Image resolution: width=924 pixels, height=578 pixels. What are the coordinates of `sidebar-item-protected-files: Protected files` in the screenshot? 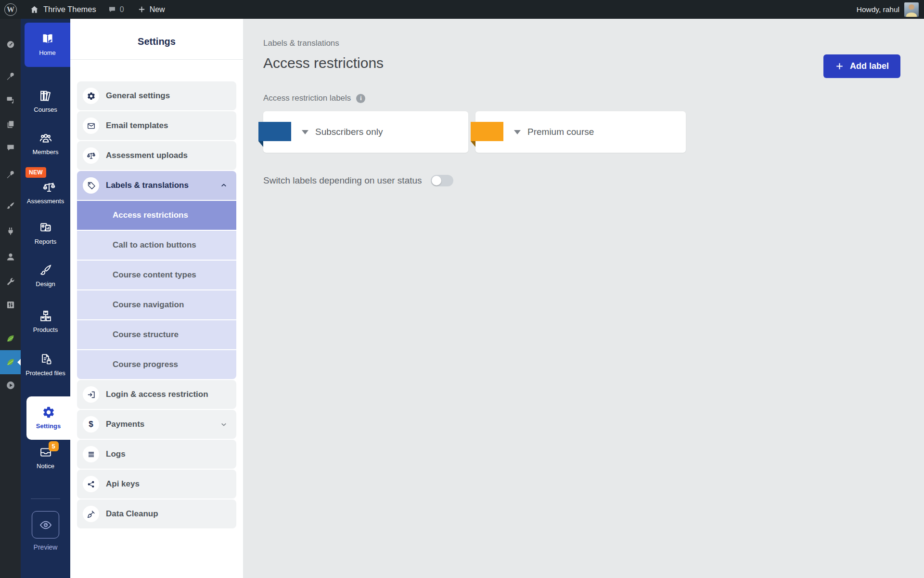 It's located at (45, 375).